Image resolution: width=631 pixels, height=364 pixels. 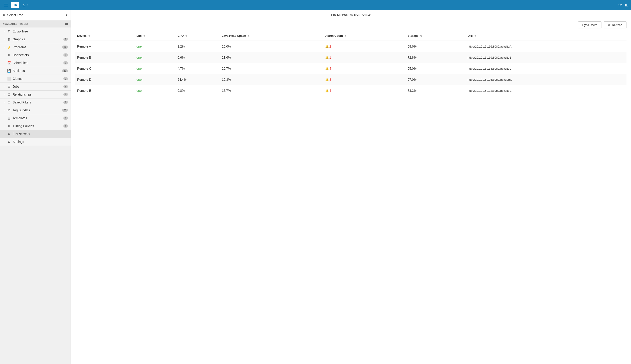 What do you see at coordinates (9, 94) in the screenshot?
I see `sidebar-item-icon: ⬡` at bounding box center [9, 94].